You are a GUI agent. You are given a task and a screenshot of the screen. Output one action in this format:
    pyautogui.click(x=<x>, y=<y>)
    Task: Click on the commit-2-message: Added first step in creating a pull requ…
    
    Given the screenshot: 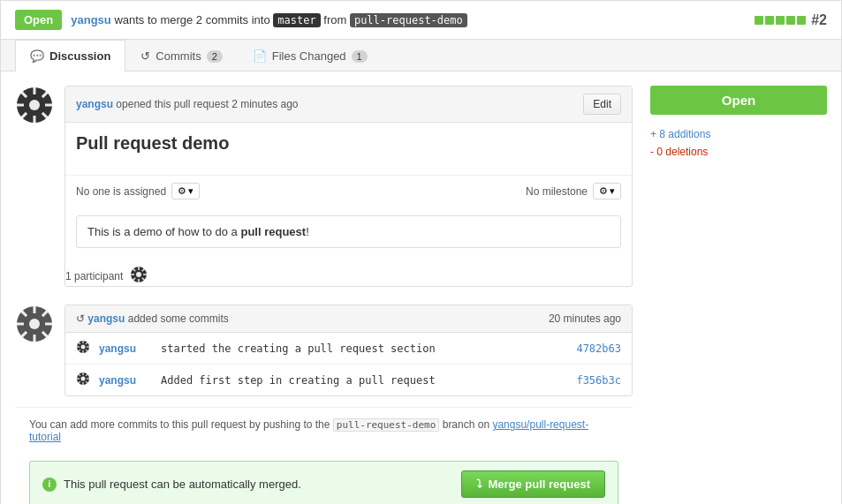 What is the action you would take?
    pyautogui.click(x=364, y=380)
    